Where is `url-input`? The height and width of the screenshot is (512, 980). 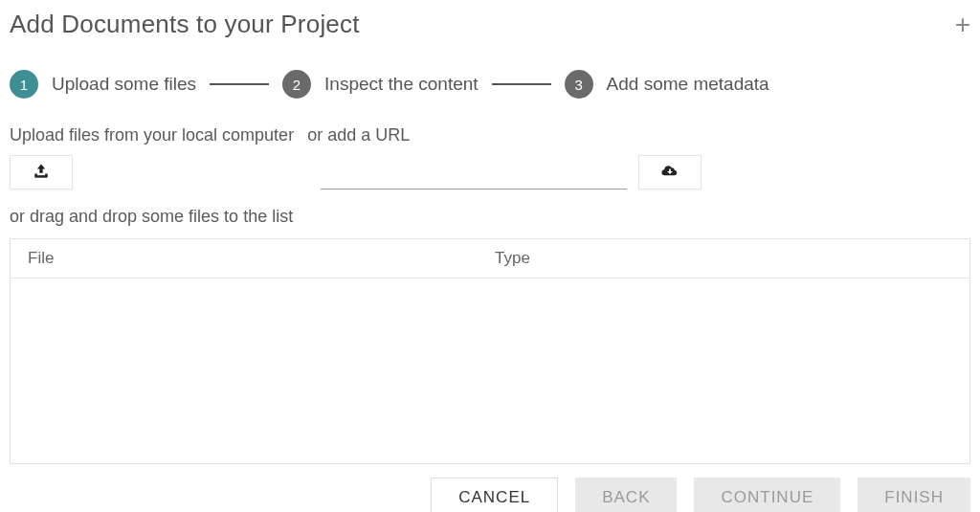 url-input is located at coordinates (474, 174).